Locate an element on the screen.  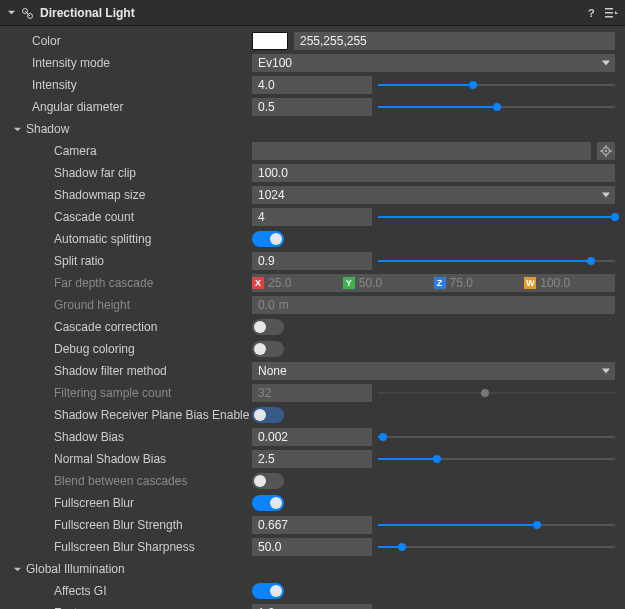
fs-blur-sharp-slider is located at coordinates (496, 547).